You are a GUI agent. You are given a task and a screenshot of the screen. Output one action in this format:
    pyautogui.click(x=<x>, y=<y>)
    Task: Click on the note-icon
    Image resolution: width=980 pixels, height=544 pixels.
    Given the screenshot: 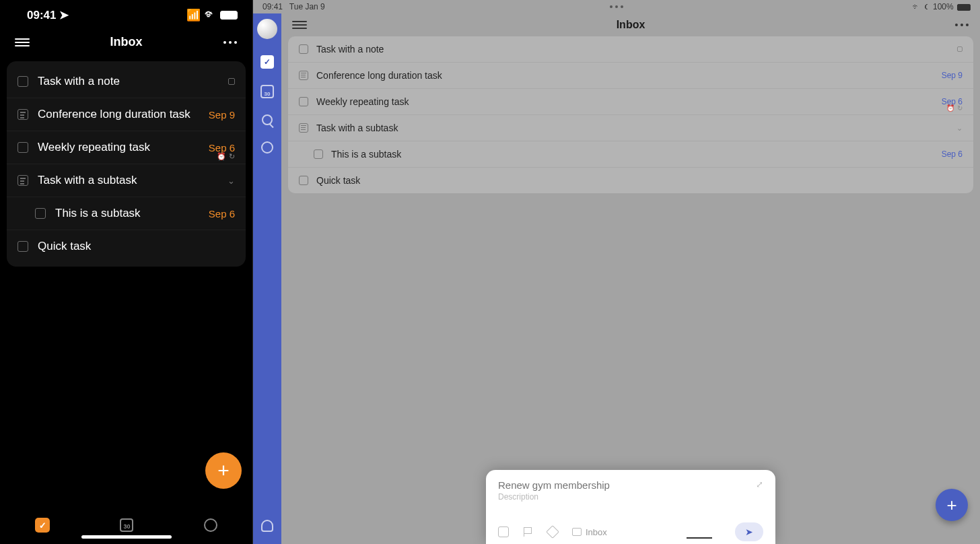 What is the action you would take?
    pyautogui.click(x=960, y=49)
    